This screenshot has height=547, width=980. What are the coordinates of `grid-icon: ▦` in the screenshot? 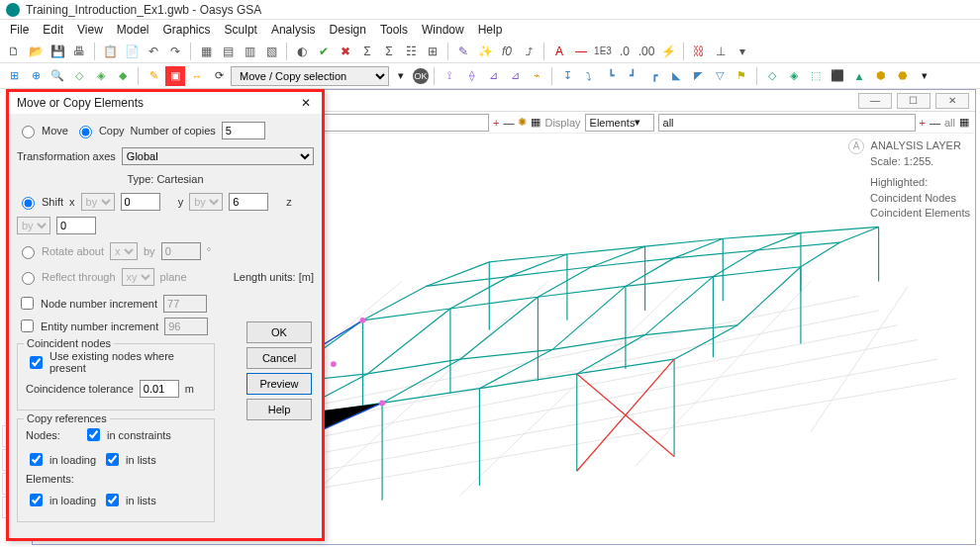 It's located at (964, 123).